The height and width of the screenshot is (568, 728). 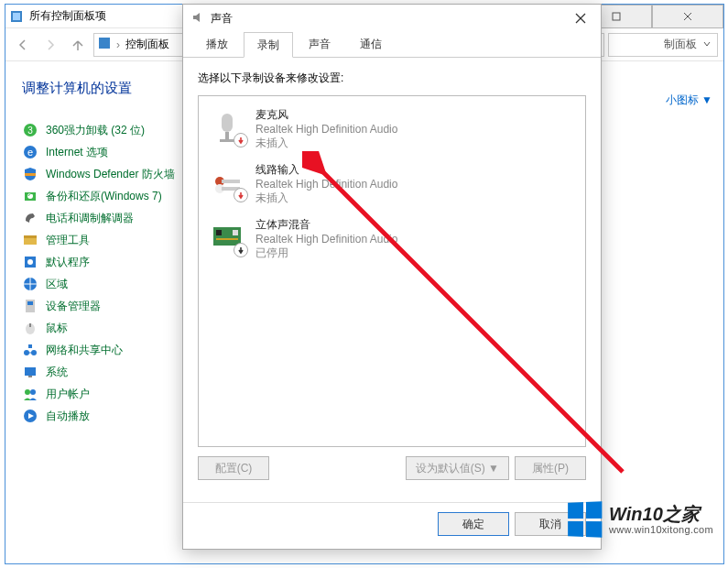 What do you see at coordinates (68, 262) in the screenshot?
I see `cp-item-label: 默认程序` at bounding box center [68, 262].